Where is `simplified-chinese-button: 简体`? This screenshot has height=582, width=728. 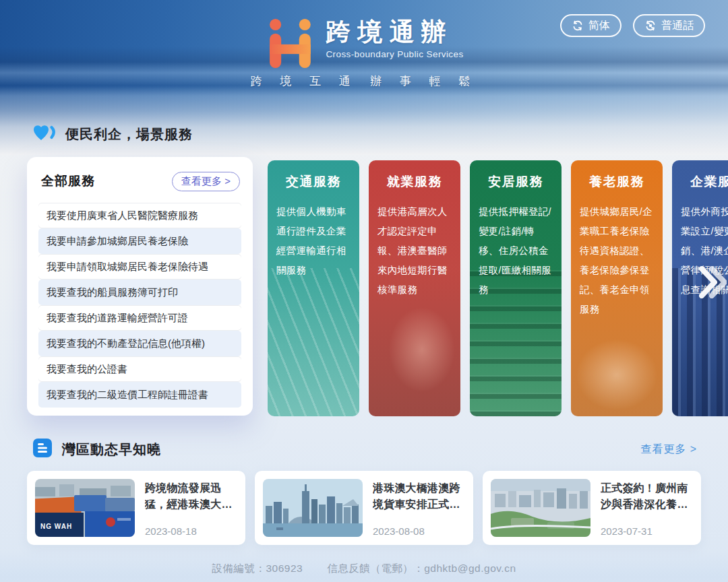 simplified-chinese-button: 简体 is located at coordinates (590, 26).